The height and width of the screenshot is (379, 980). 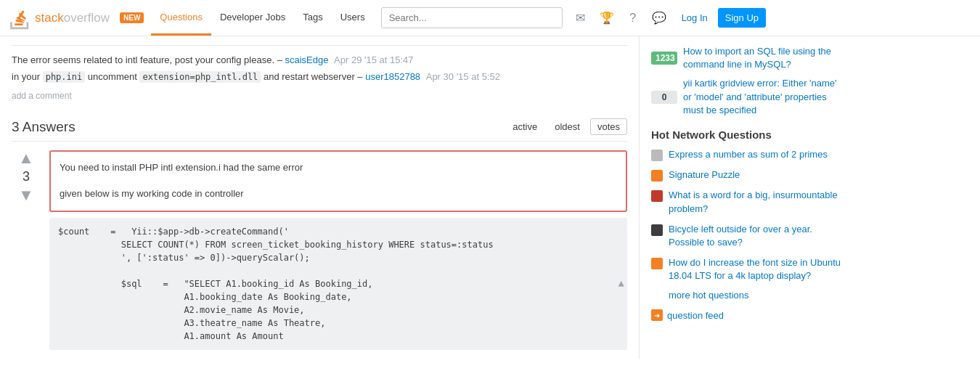 I want to click on hot-link-4: Bicycle left outside for over a year. Po…, so click(x=756, y=236).